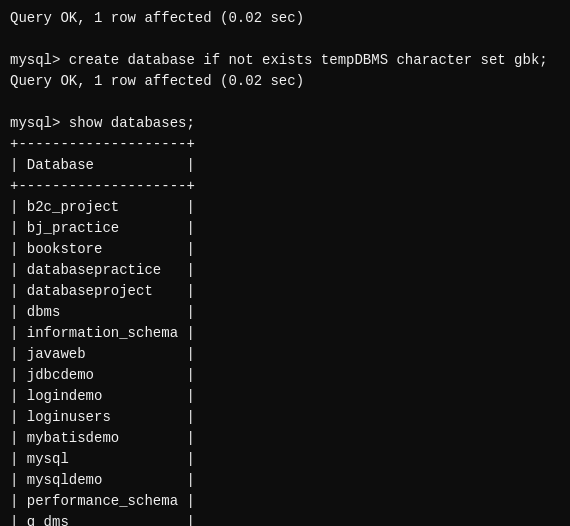 Image resolution: width=570 pixels, height=526 pixels. Describe the element at coordinates (285, 18) in the screenshot. I see `query-result-line: Query OK, 1 row affected (0.02 sec)` at that location.